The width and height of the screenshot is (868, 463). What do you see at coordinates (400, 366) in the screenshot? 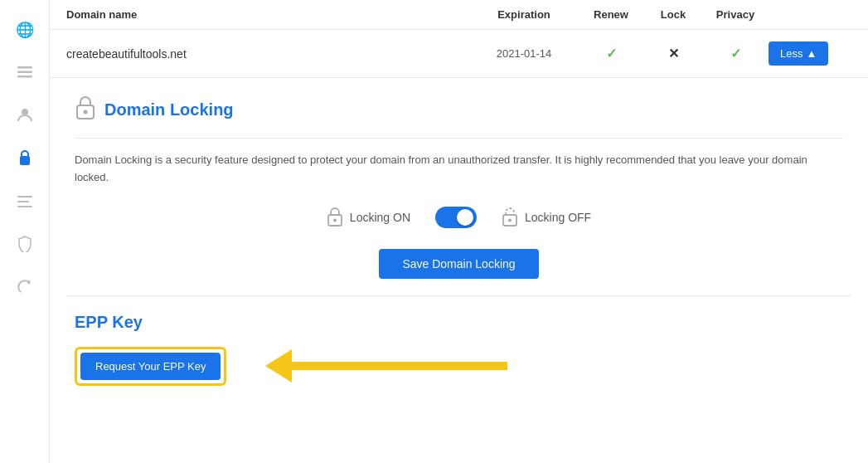
I see `arrow-shaft` at bounding box center [400, 366].